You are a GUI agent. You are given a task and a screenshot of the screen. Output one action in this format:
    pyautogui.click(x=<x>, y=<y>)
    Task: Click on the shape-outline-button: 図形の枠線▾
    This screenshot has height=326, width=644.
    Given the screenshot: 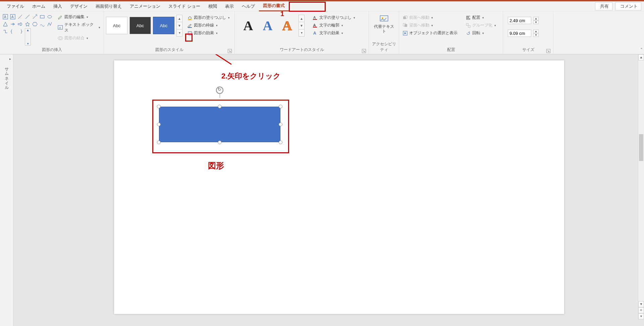 What is the action you would take?
    pyautogui.click(x=209, y=25)
    